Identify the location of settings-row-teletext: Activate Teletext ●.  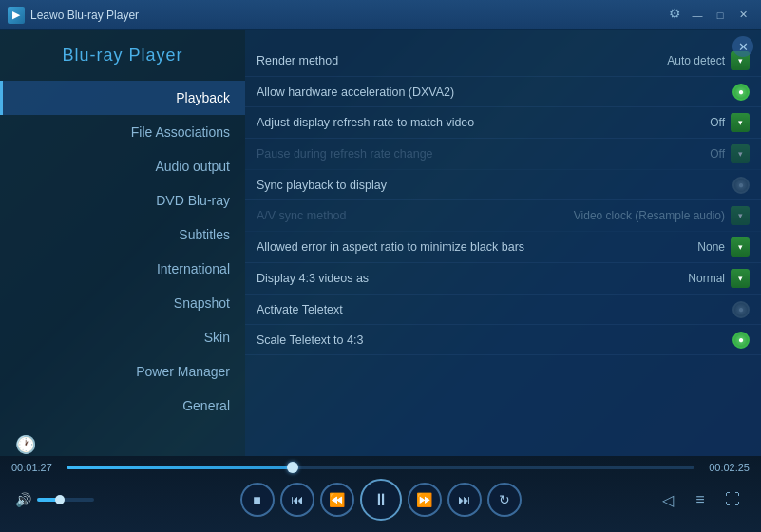
(504, 310).